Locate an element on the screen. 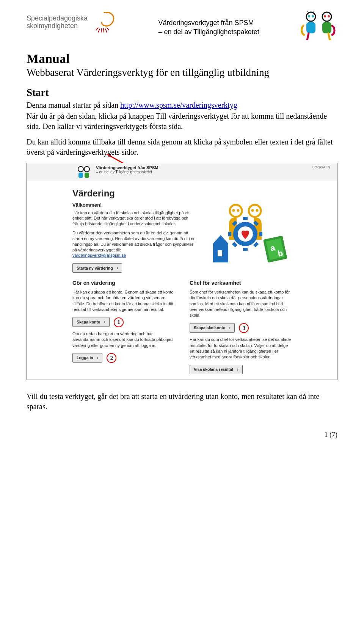 The image size is (364, 617). logo-swirl-icon is located at coordinates (104, 22).